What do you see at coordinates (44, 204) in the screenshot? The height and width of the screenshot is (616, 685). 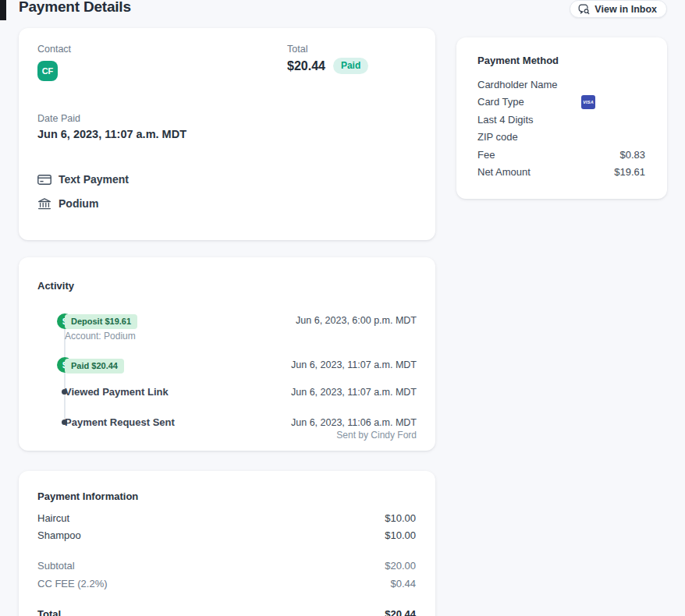 I see `bank-icon` at bounding box center [44, 204].